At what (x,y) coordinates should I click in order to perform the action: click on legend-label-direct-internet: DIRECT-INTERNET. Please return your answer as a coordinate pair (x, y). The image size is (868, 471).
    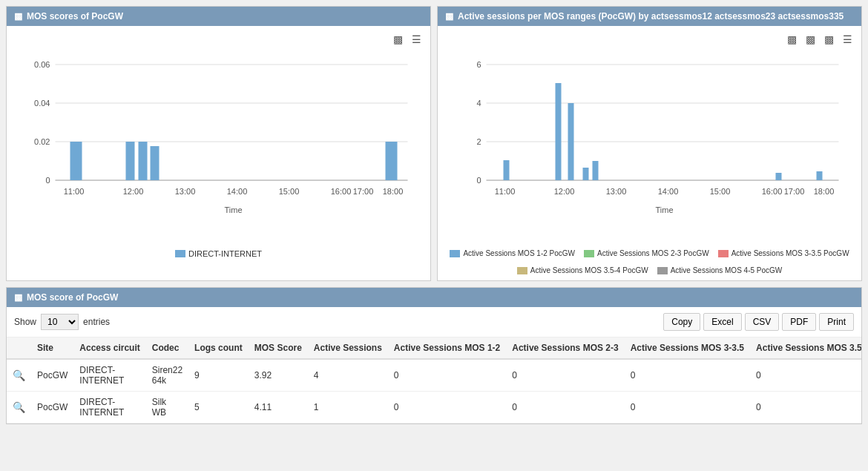
    Looking at the image, I should click on (226, 254).